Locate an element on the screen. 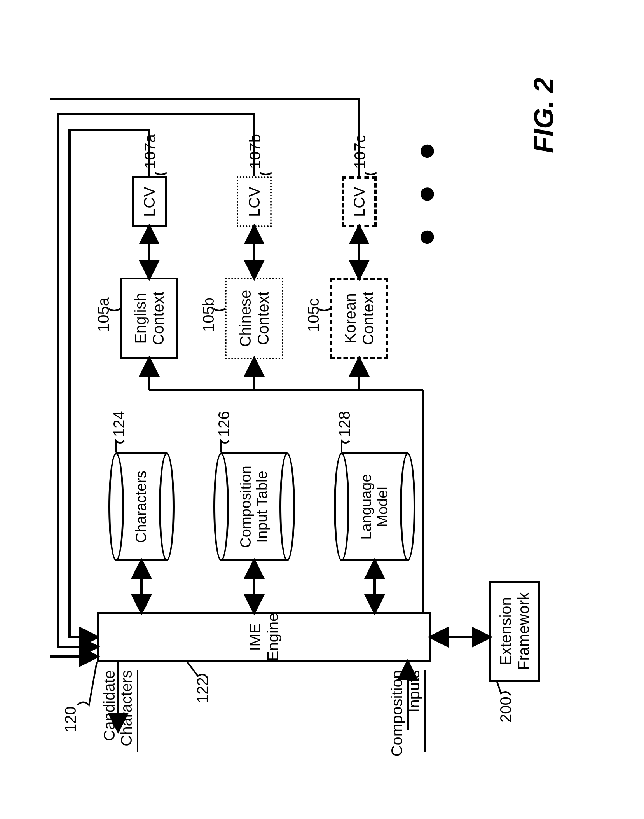  extension-framework-label: Extension Framework is located at coordinates (515, 631).